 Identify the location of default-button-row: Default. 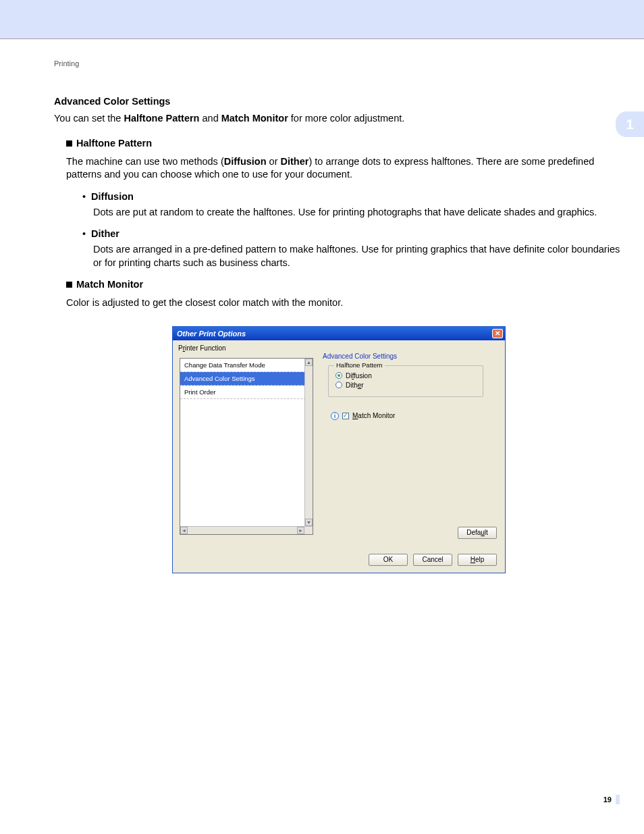
(477, 533).